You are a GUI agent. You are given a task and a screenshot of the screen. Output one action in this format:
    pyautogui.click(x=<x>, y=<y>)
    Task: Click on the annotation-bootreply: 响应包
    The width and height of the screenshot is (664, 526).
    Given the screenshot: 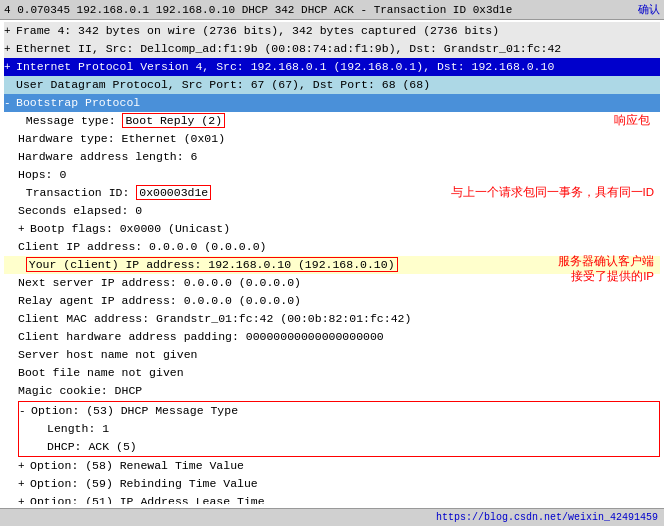 What is the action you would take?
    pyautogui.click(x=632, y=120)
    